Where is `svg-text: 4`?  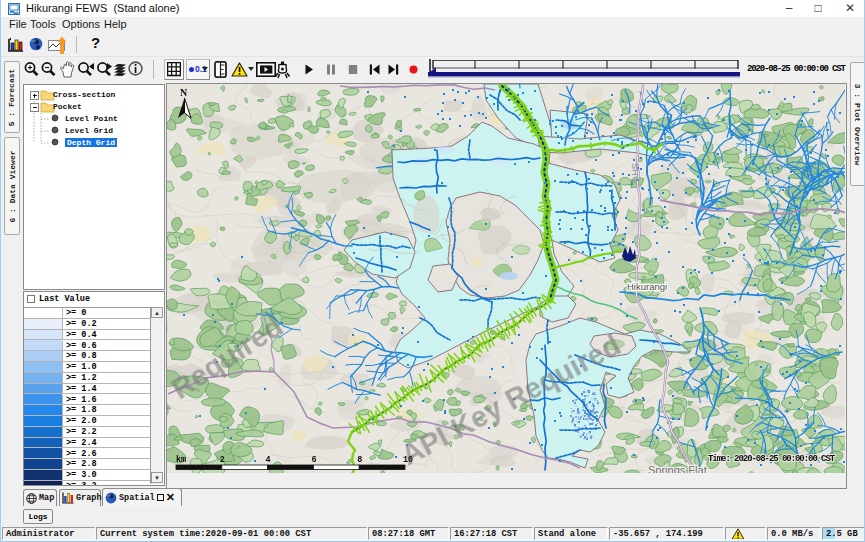
svg-text: 4 is located at coordinates (268, 460).